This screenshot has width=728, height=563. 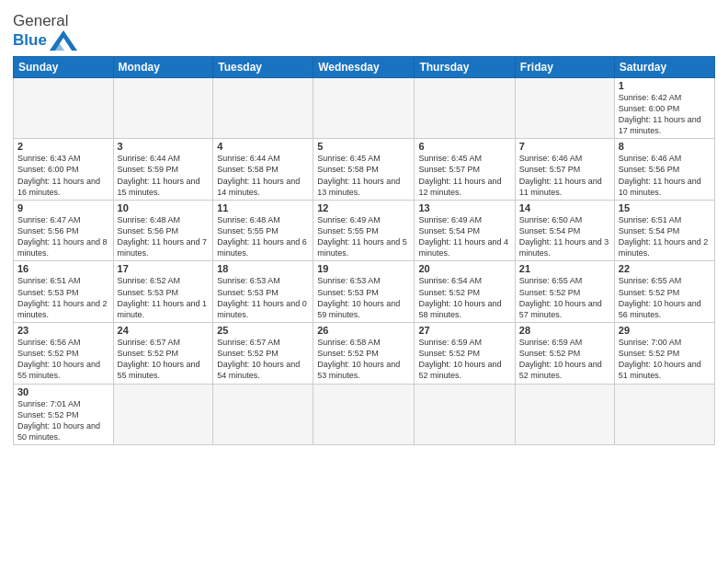 I want to click on day-info: Sunrise: 6:48 AM Sunset: 5:55 PM Dayligh…, so click(x=263, y=237).